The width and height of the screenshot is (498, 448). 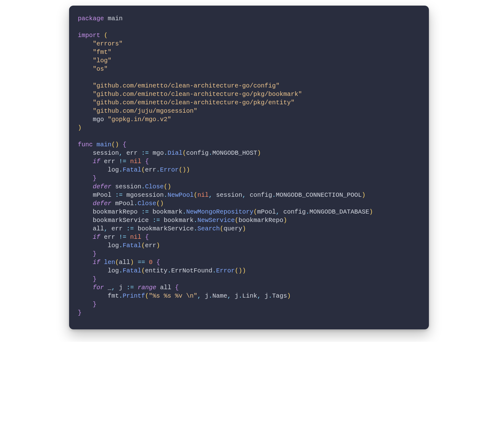 What do you see at coordinates (108, 44) in the screenshot?
I see `import-path: "errors"` at bounding box center [108, 44].